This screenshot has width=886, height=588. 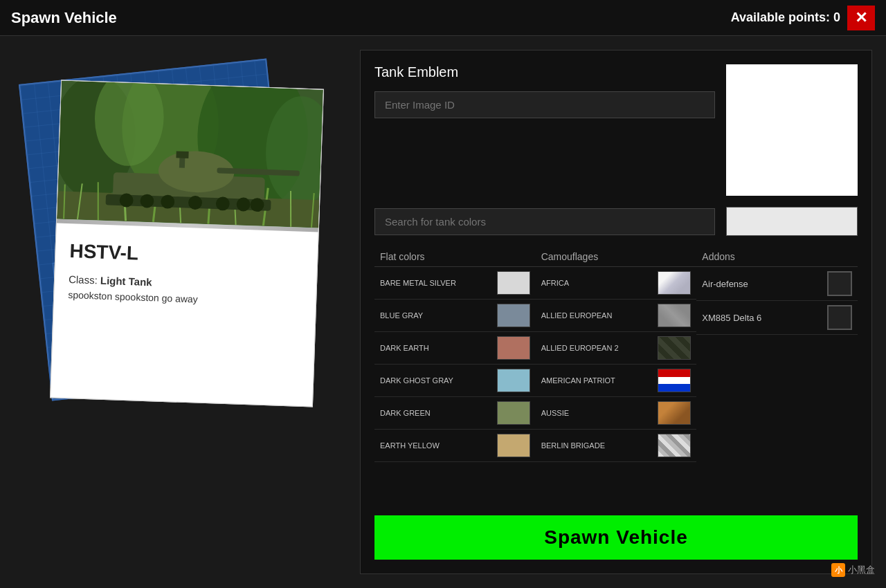 What do you see at coordinates (545, 91) in the screenshot?
I see `emblem-section: Tank Emblem` at bounding box center [545, 91].